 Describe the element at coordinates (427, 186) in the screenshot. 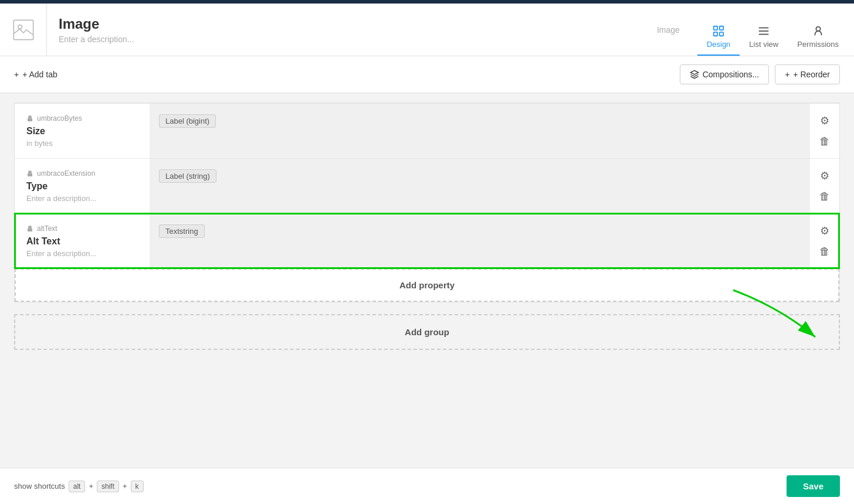

I see `table-row: umbracoExtension Type Enter a descriptio…` at that location.